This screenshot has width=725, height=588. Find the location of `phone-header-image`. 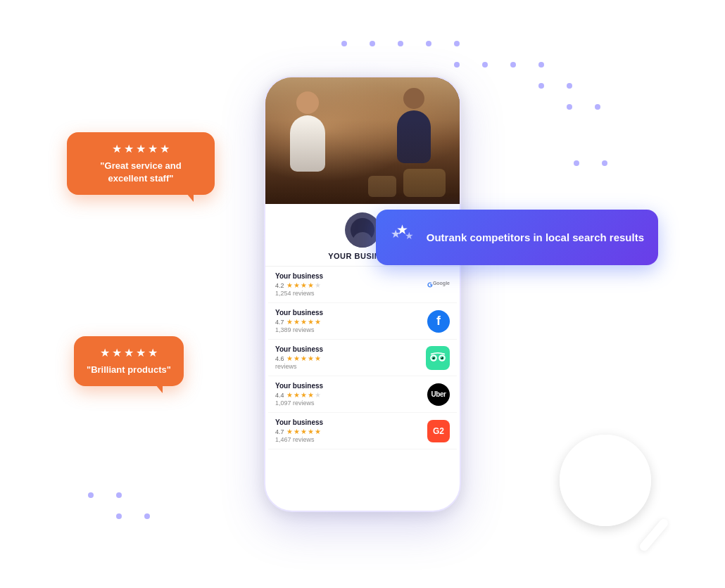

phone-header-image is located at coordinates (362, 141).